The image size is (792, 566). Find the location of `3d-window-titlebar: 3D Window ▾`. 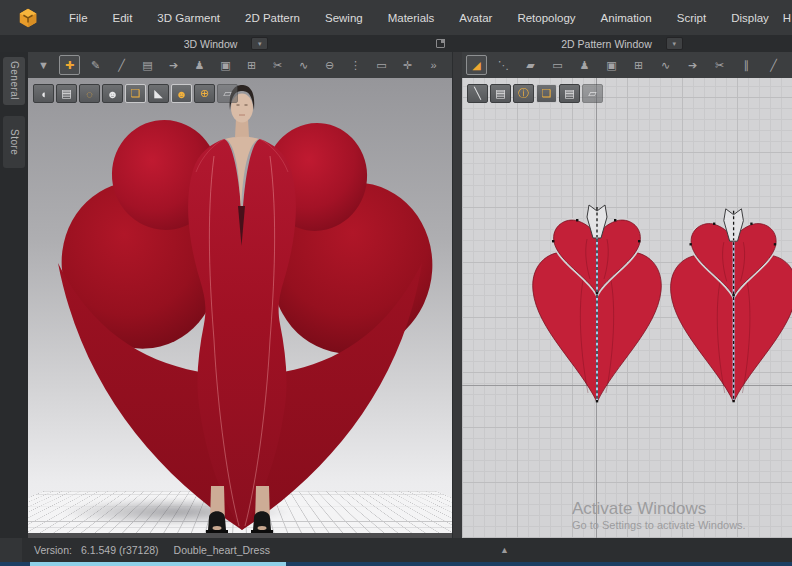

3d-window-titlebar: 3D Window ▾ is located at coordinates (226, 44).